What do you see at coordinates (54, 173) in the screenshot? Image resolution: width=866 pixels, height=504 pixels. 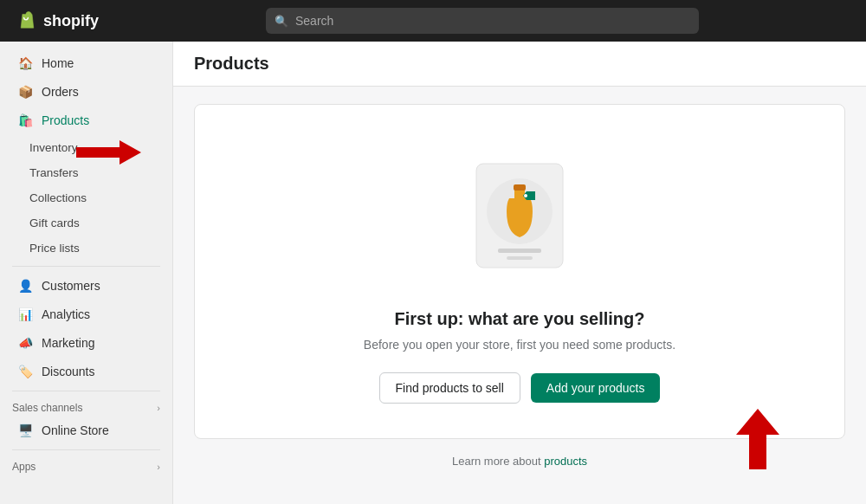 I see `sidebar-label-transfers: Transfers` at bounding box center [54, 173].